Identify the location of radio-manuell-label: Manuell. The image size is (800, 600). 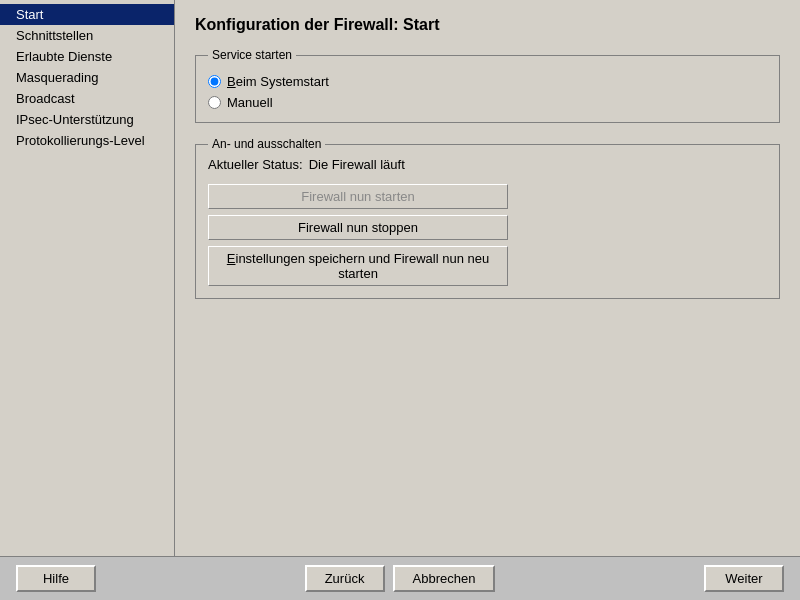
(250, 102).